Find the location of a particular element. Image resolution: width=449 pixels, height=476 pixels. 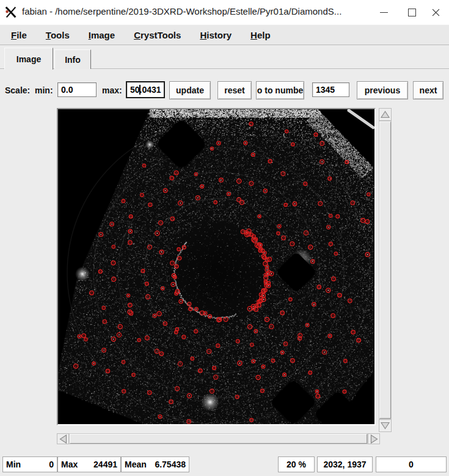

status-coords-panel: 2032, 1937 is located at coordinates (345, 464).